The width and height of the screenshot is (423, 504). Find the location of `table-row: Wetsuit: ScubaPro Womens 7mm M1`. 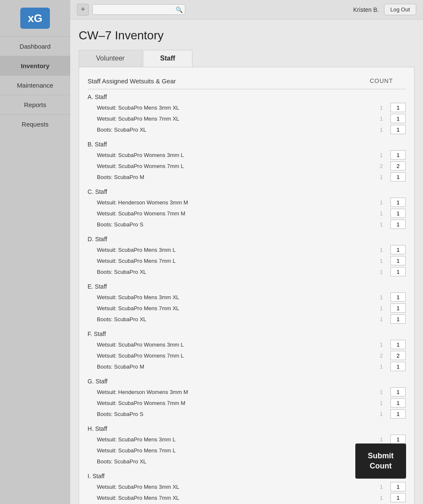

table-row: Wetsuit: ScubaPro Womens 7mm M1 is located at coordinates (247, 213).